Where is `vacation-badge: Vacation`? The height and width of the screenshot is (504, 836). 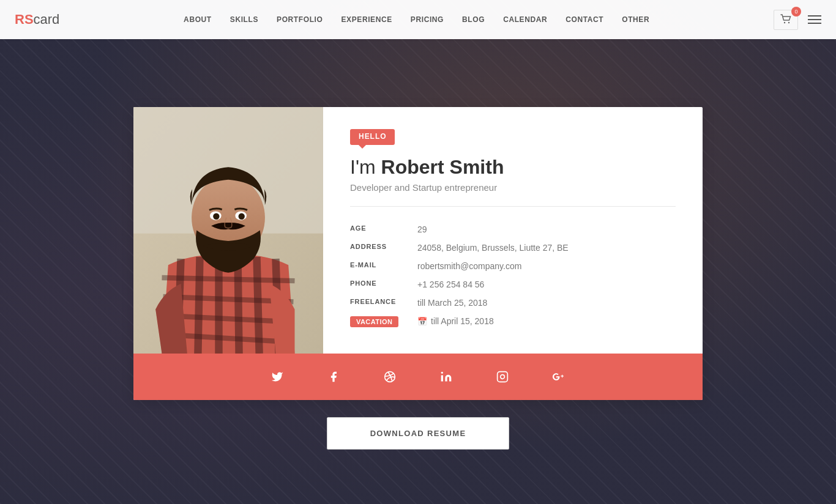
vacation-badge: Vacation is located at coordinates (375, 322).